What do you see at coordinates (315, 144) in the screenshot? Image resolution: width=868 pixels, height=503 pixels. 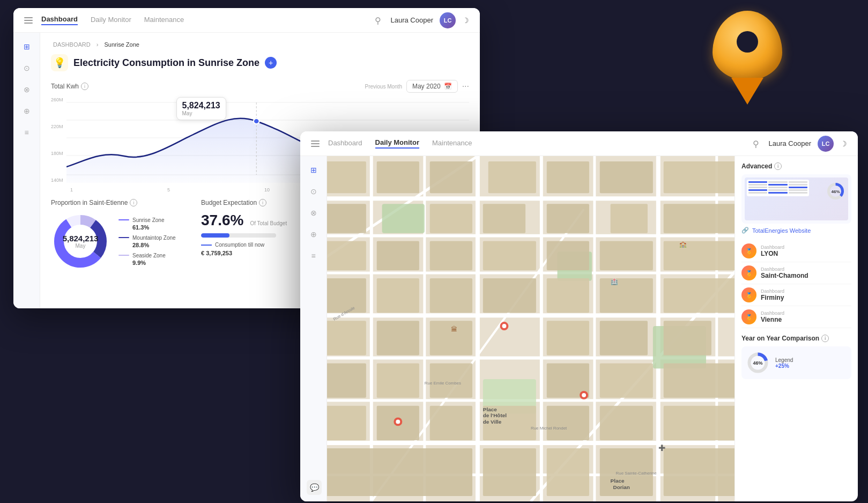 I see `front-menu-icon` at bounding box center [315, 144].